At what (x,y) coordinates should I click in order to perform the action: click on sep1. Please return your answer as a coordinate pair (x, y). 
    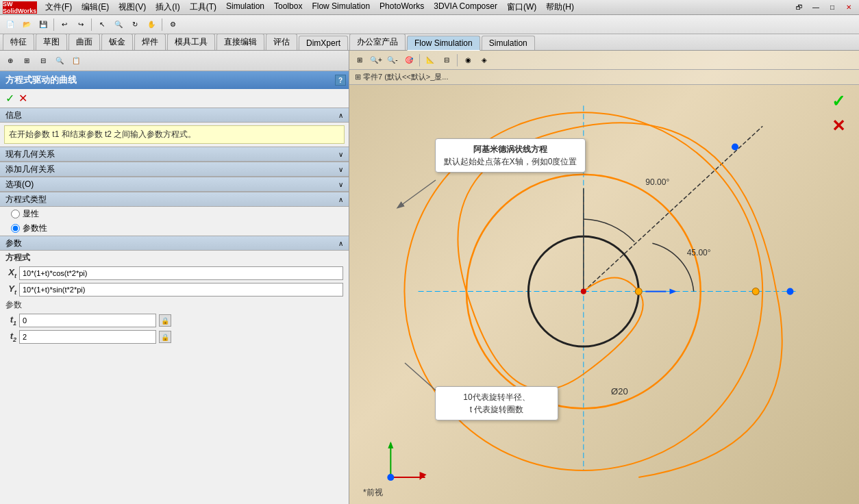
    Looking at the image, I should click on (53, 25).